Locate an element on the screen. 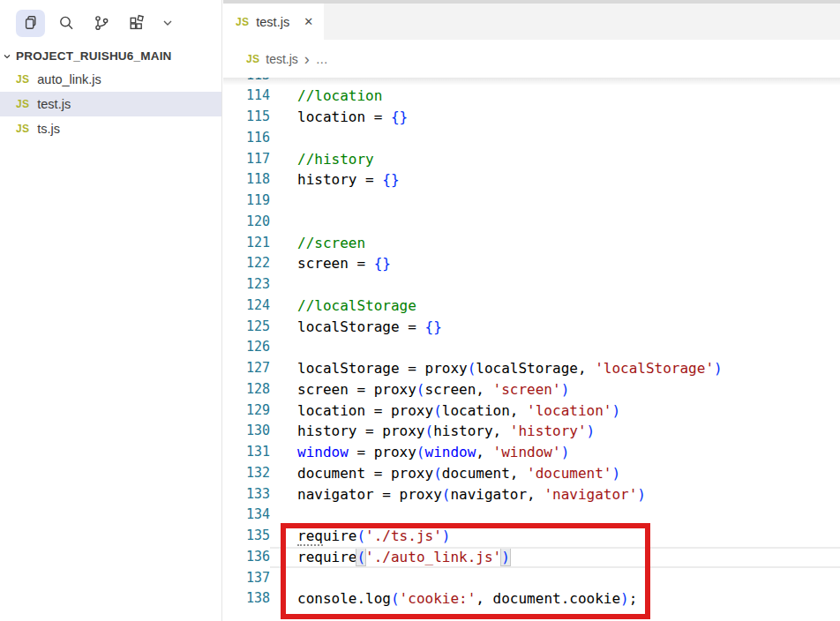  line-number: 132 is located at coordinates (247, 474).